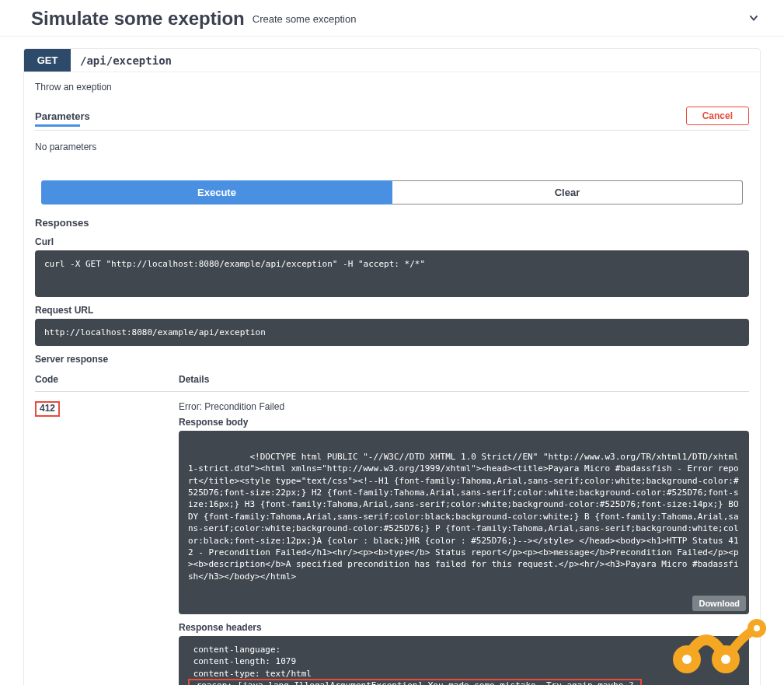 This screenshot has width=784, height=685. Describe the element at coordinates (392, 118) in the screenshot. I see `parameters-header: Parameters Cancel` at that location.